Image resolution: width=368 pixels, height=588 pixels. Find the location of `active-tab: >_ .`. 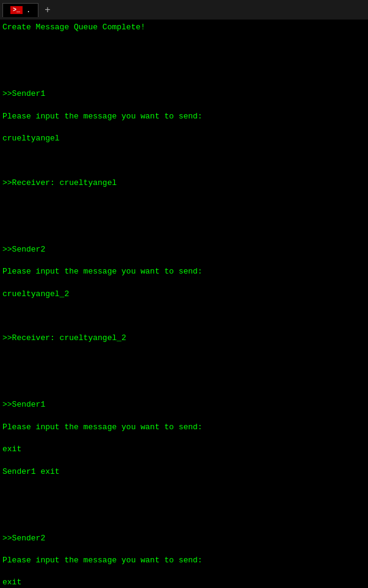

active-tab: >_ . is located at coordinates (21, 10).